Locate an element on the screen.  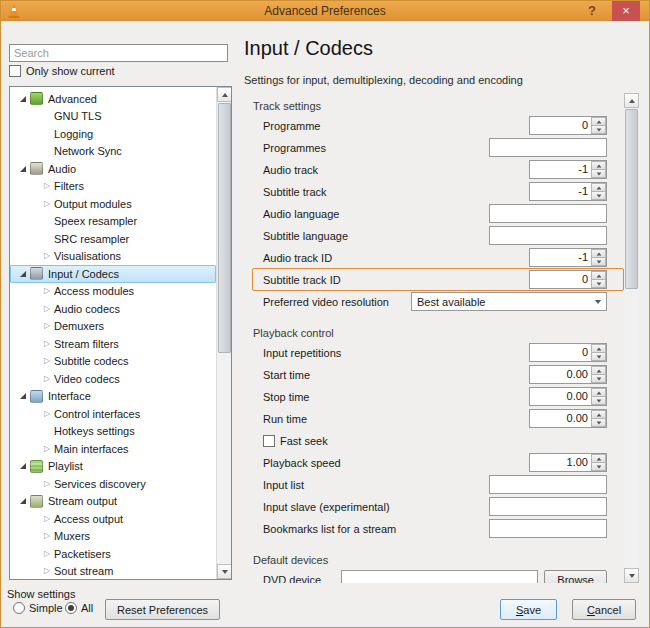
tree-item-stream-output: Stream output is located at coordinates (113, 502).